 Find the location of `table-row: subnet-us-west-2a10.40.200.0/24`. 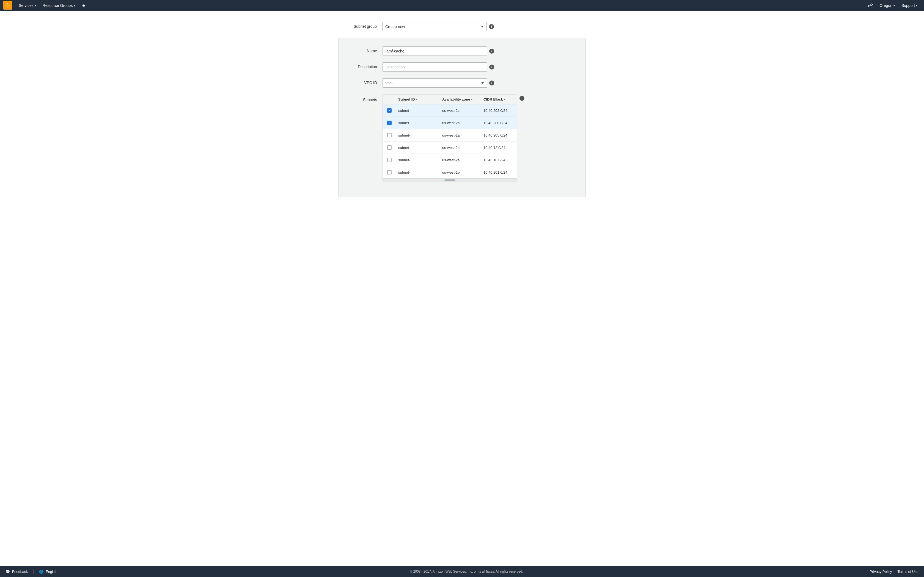

table-row: subnet-us-west-2a10.40.200.0/24 is located at coordinates (450, 123).